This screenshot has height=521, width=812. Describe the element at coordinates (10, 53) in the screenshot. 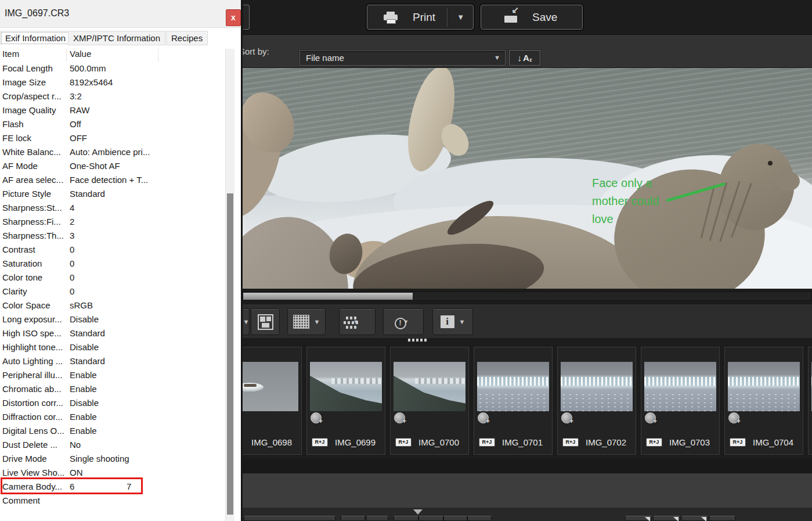

I see `column-header-item: Item` at that location.